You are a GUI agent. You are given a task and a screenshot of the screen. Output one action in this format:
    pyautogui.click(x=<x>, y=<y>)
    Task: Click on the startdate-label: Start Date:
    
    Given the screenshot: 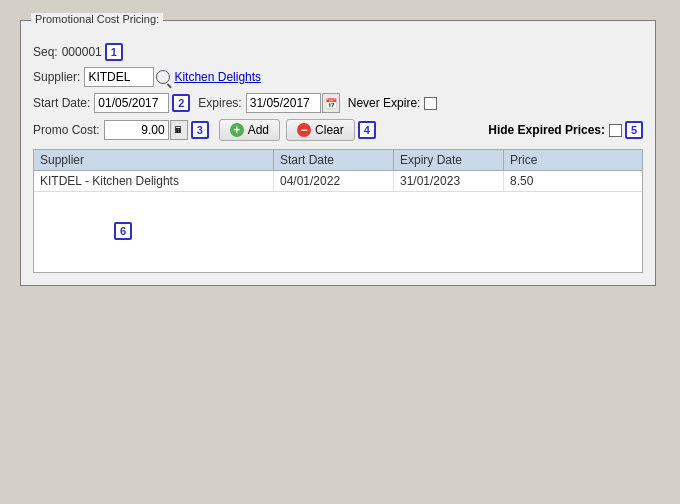 What is the action you would take?
    pyautogui.click(x=62, y=103)
    